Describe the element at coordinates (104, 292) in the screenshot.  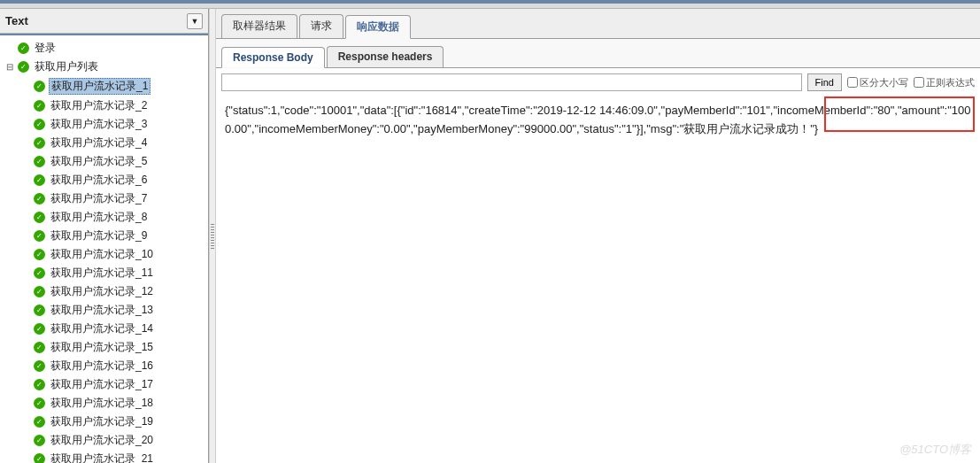
I see `tree-node: ✓获取用户流水记录_12` at that location.